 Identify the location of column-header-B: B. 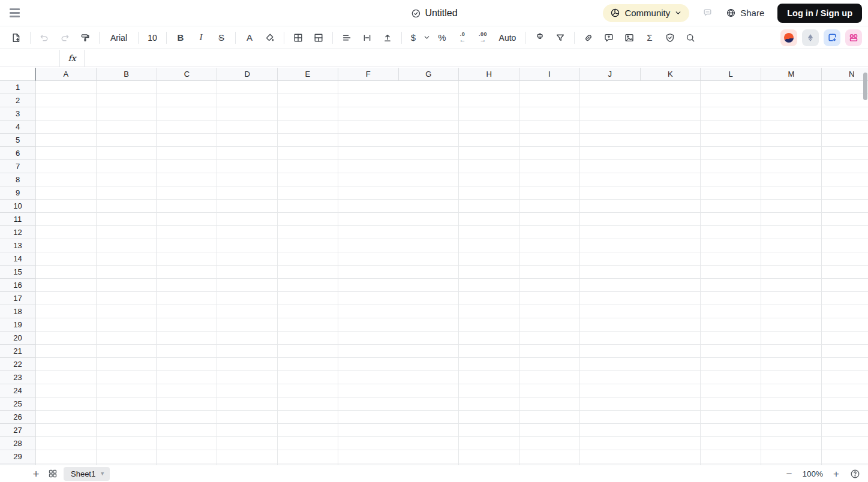
(127, 74).